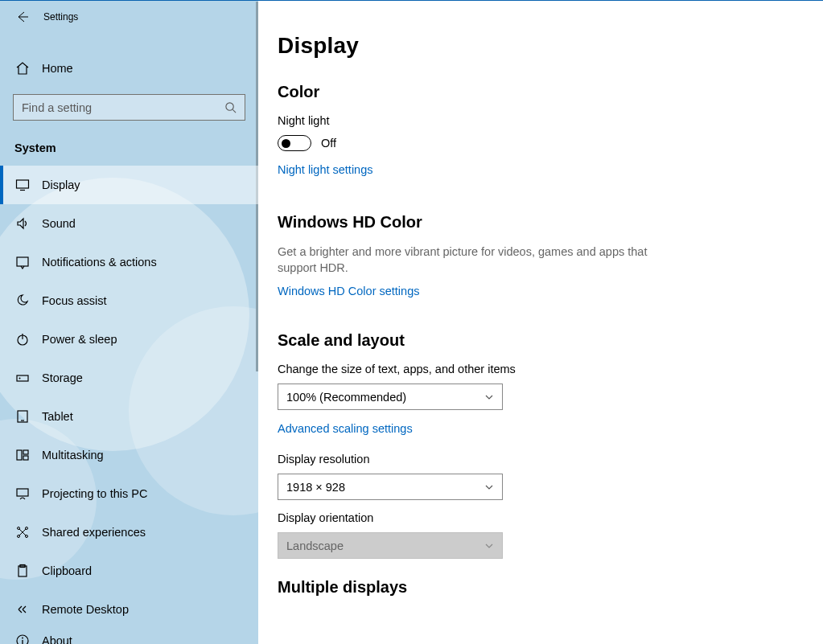 The image size is (823, 644). What do you see at coordinates (23, 416) in the screenshot?
I see `tablet-icon` at bounding box center [23, 416].